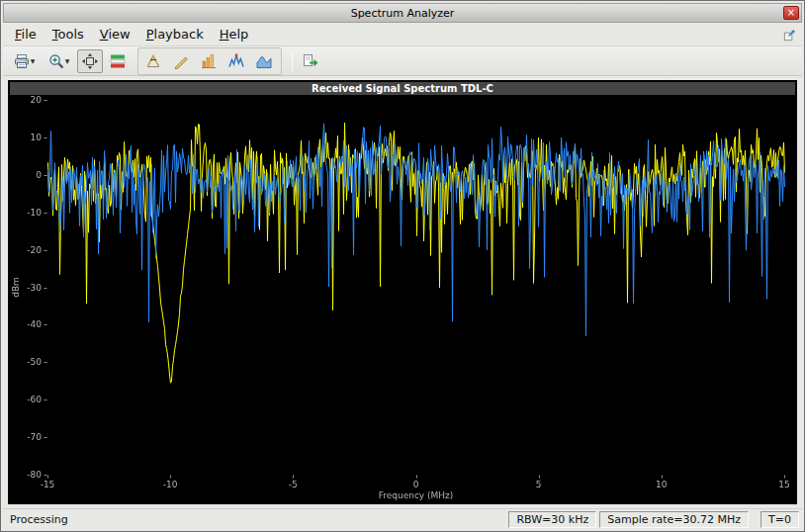 The image size is (805, 532). I want to click on step-forward-icon, so click(311, 61).